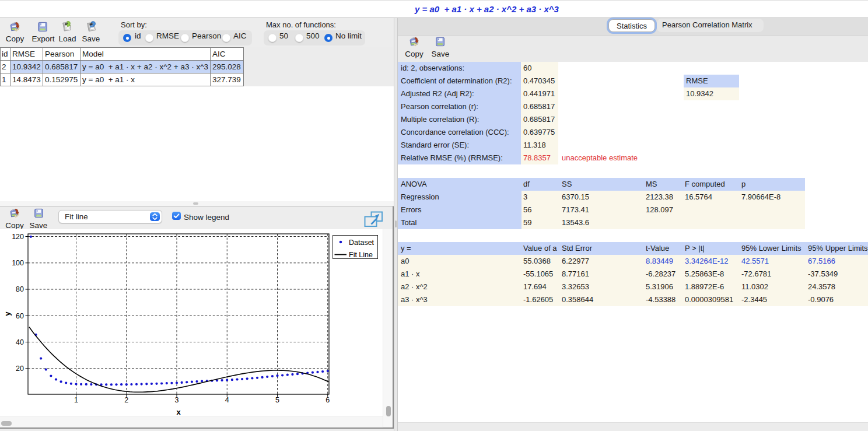  I want to click on svg-text: 2, so click(126, 400).